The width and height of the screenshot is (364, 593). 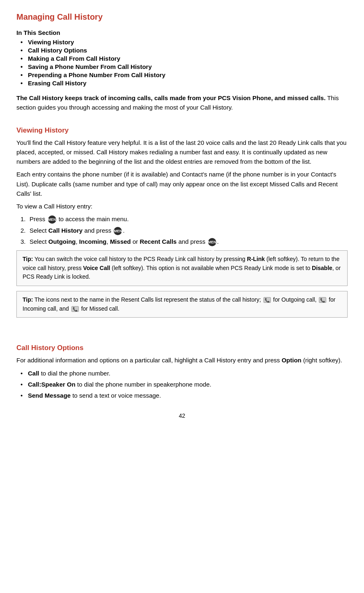 I want to click on menu-icon-3: MENUOK, so click(x=212, y=242).